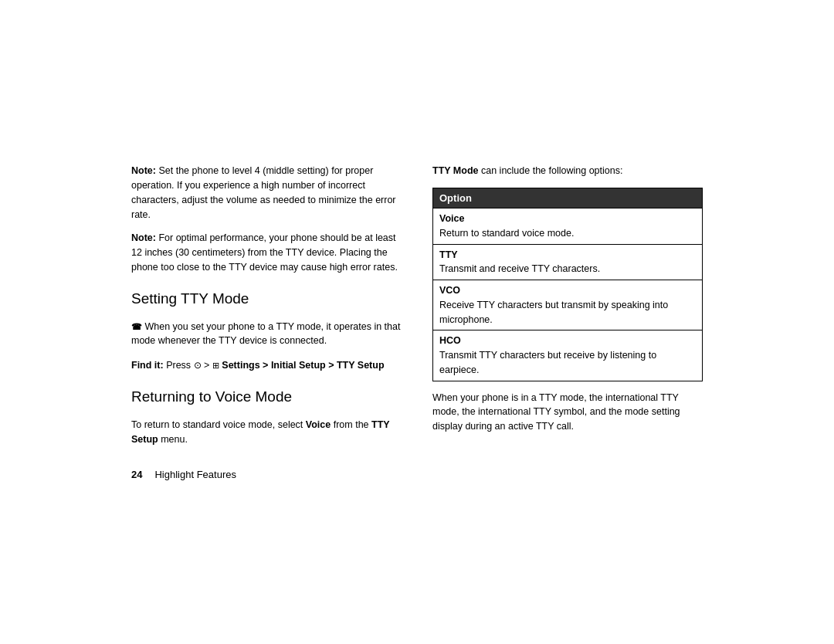 This screenshot has width=834, height=644. Describe the element at coordinates (568, 263) in the screenshot. I see `table-row: TTY Transmit and receive TTY characters.` at that location.